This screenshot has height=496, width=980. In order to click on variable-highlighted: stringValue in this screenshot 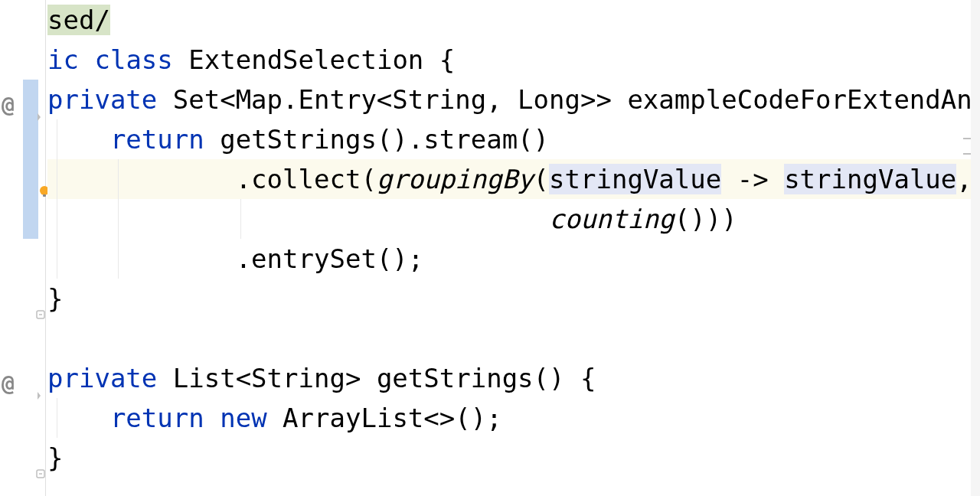, I will do `click(870, 179)`.